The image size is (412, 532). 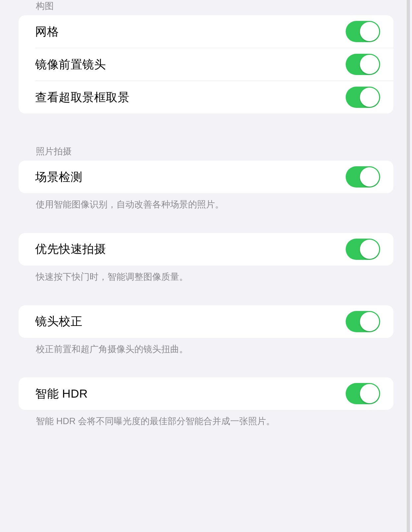 I want to click on label-scene-detection: 场景检测, so click(x=59, y=177).